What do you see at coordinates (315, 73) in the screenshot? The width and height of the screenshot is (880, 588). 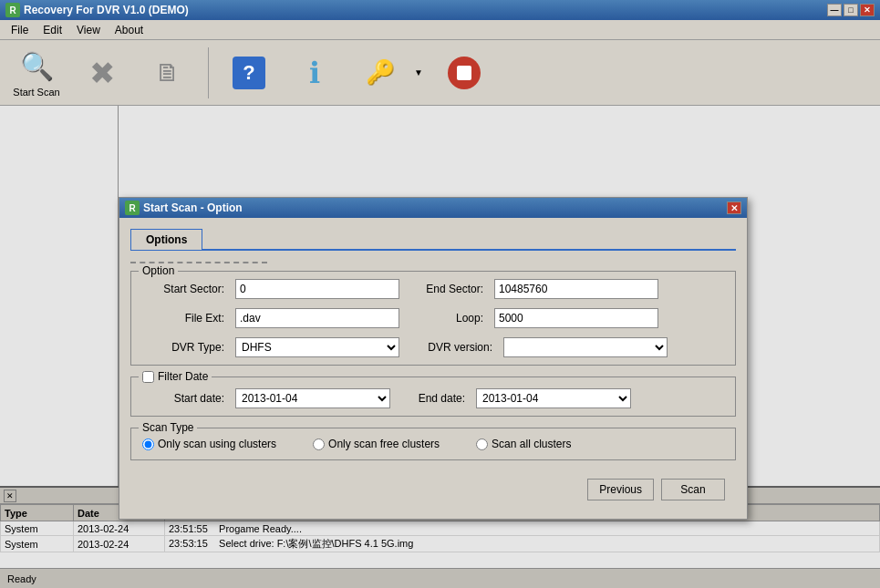 I see `info-icon: ℹ` at bounding box center [315, 73].